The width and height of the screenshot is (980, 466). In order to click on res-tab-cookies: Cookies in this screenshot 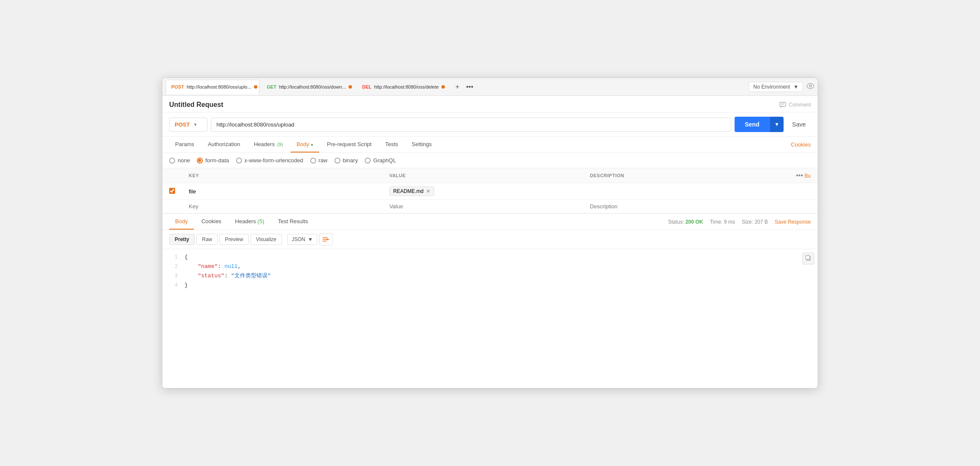, I will do `click(211, 221)`.